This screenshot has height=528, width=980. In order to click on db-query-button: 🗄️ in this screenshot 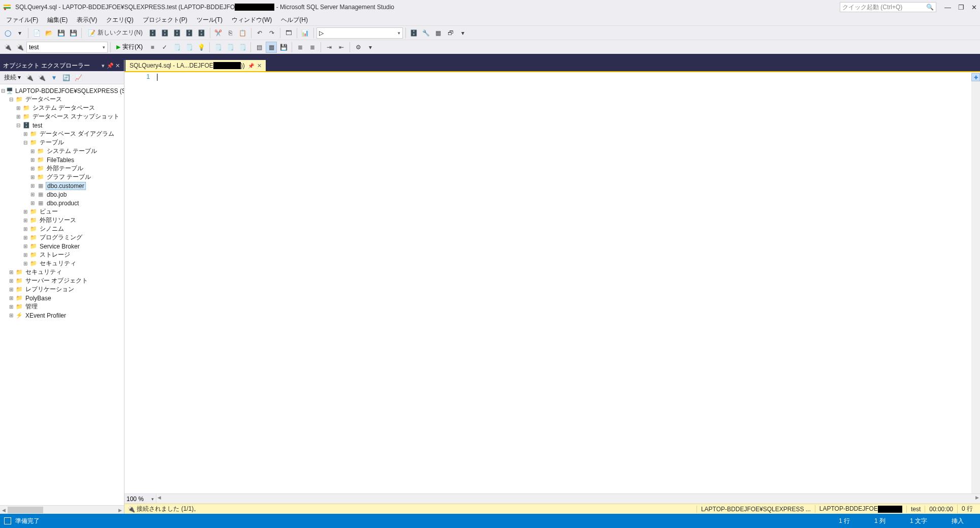, I will do `click(153, 33)`.